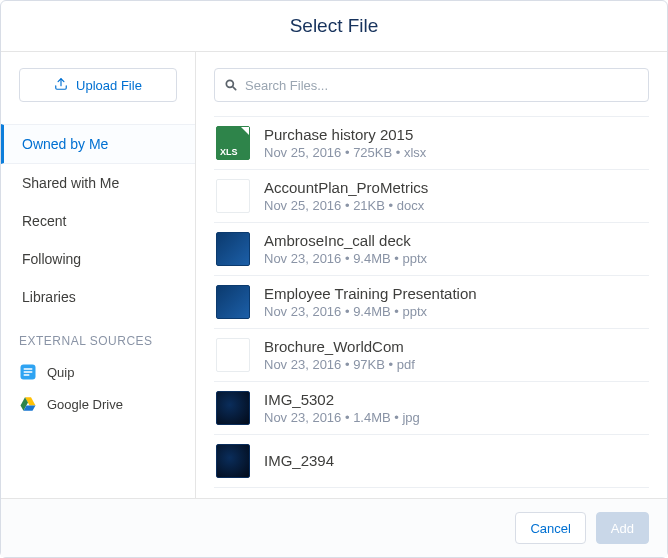 The width and height of the screenshot is (668, 558). Describe the element at coordinates (454, 206) in the screenshot. I see `file-meta: Nov 25, 2016 • 21KB • docx` at that location.